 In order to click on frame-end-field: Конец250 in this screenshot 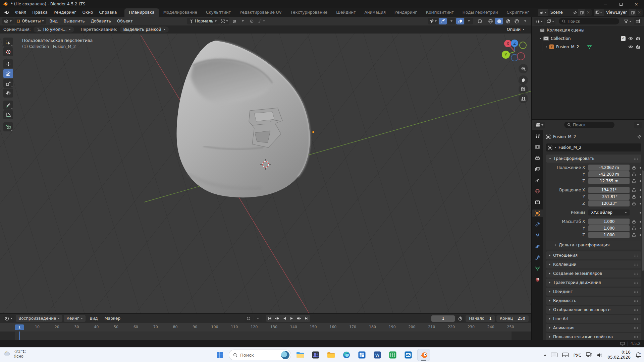, I will do `click(513, 318)`.